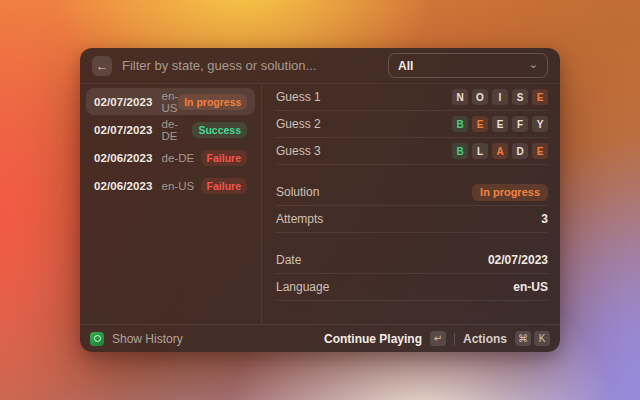 This screenshot has height=400, width=640. What do you see at coordinates (220, 130) in the screenshot?
I see `status-badge: Success` at bounding box center [220, 130].